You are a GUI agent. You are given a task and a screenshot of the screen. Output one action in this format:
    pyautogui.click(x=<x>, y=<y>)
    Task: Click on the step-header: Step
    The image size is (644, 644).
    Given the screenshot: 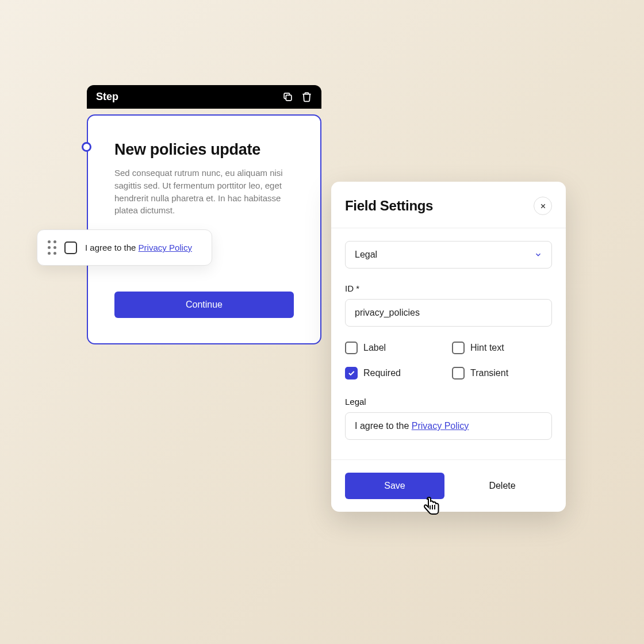 What is the action you would take?
    pyautogui.click(x=204, y=97)
    